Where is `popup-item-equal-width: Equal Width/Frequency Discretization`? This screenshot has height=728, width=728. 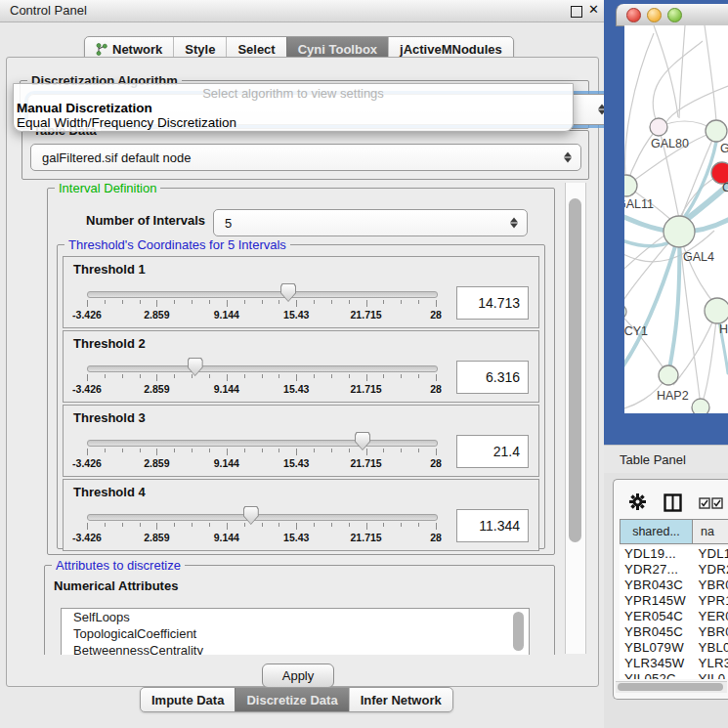 popup-item-equal-width: Equal Width/Frequency Discretization is located at coordinates (127, 123).